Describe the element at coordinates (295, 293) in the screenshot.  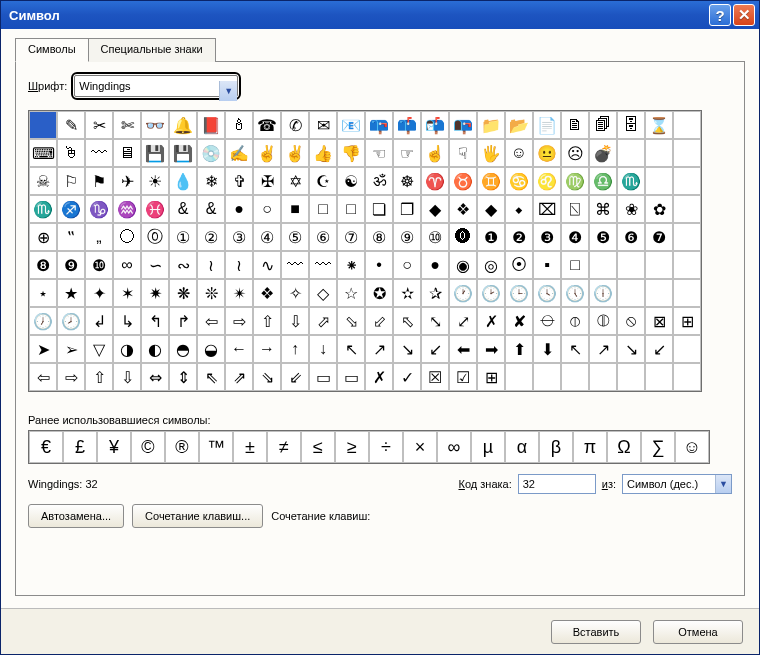
I see `symbol-cell: ✧` at that location.